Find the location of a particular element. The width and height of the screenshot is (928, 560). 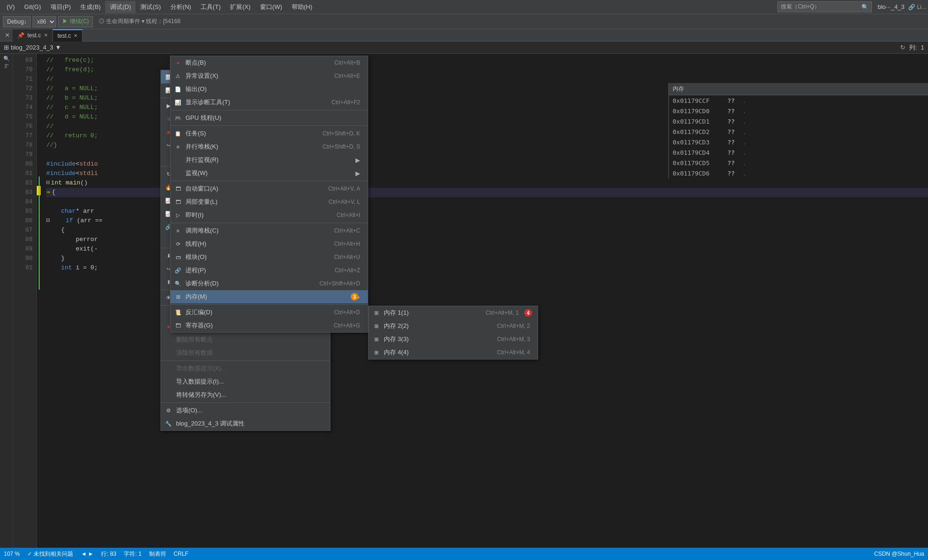

window-tasks: 📋 任务(S) Ctrl+Shift+D, K is located at coordinates (269, 134).